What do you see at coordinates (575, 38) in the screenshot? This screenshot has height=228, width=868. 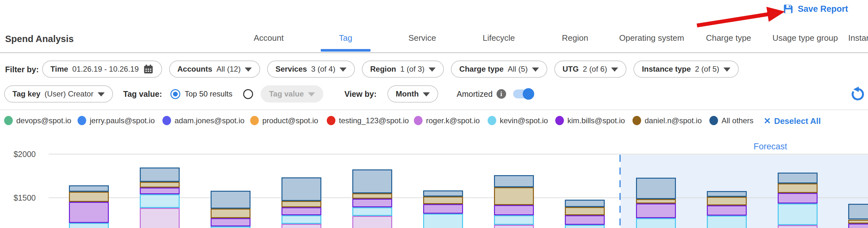 I see `tab-region: Region` at bounding box center [575, 38].